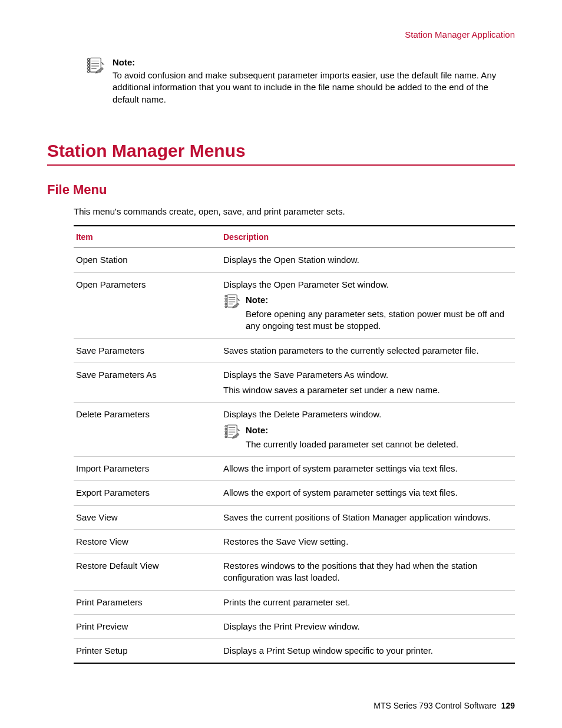 Image resolution: width=562 pixels, height=728 pixels. What do you see at coordinates (147, 493) in the screenshot?
I see `table-cell-item: Export Parameters` at bounding box center [147, 493].